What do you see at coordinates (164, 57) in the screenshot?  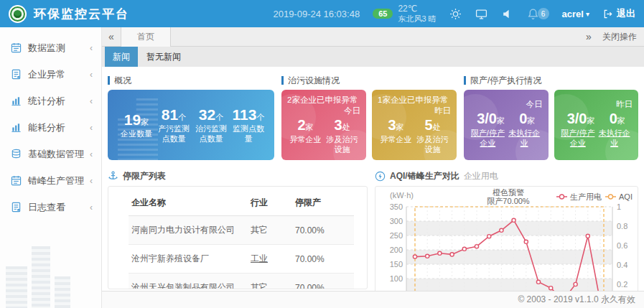 I see `news-message: 暂无新闻` at bounding box center [164, 57].